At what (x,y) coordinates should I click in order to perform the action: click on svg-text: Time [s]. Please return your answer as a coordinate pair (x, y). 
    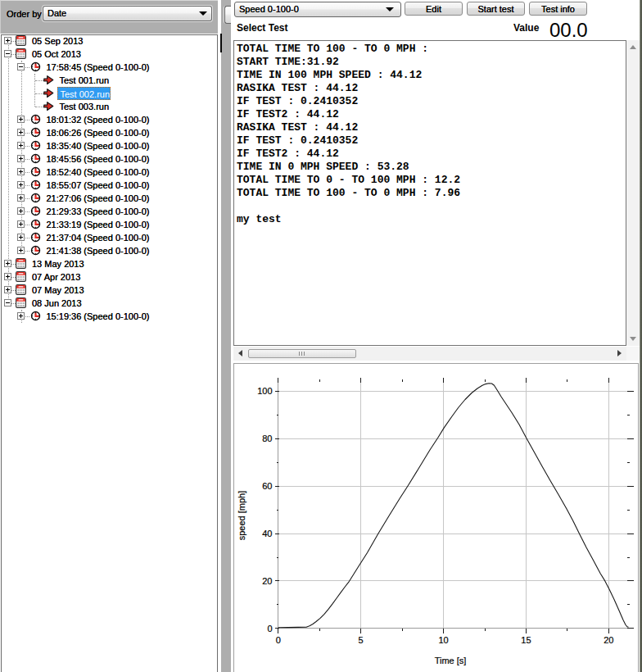
    Looking at the image, I should click on (450, 661).